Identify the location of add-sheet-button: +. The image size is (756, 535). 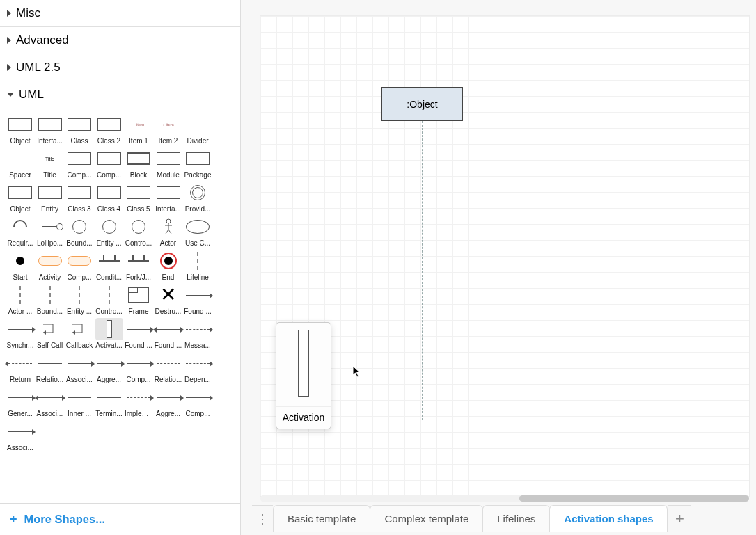
(679, 518).